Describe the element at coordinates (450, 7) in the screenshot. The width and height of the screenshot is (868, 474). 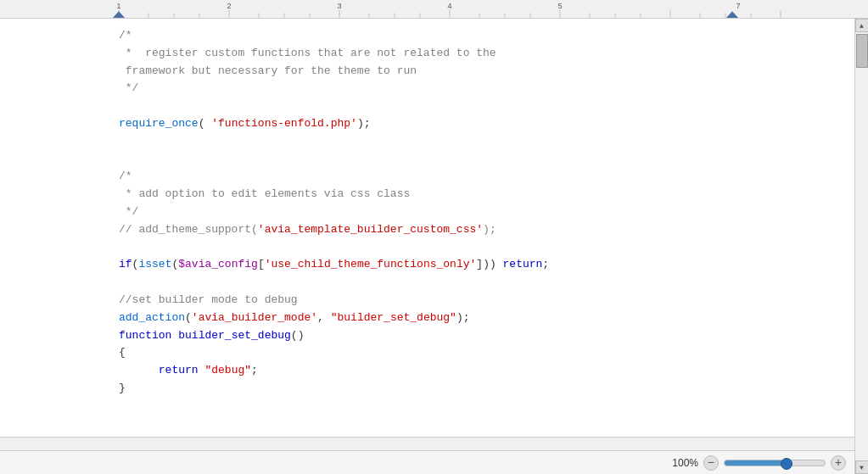
I see `svg-text: 4` at that location.